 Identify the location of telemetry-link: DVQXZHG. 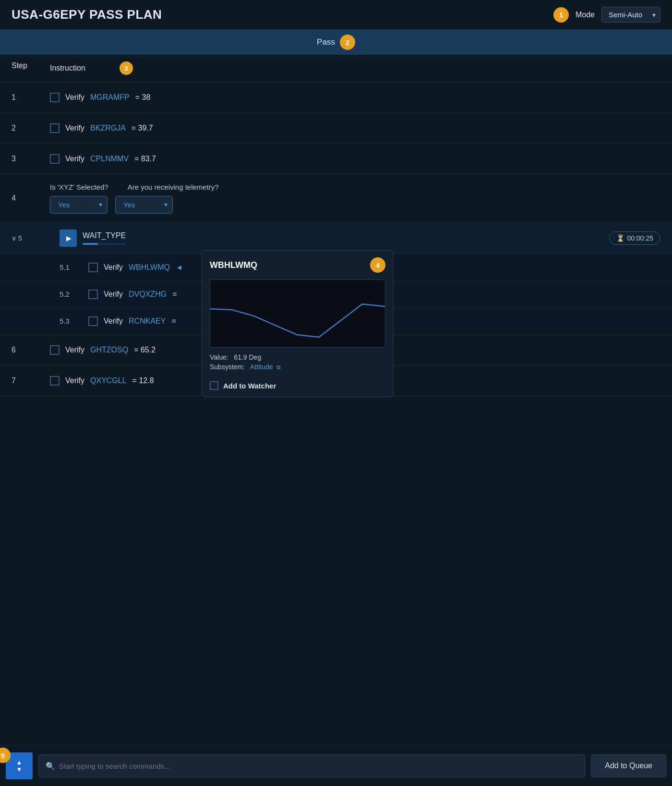
(148, 294).